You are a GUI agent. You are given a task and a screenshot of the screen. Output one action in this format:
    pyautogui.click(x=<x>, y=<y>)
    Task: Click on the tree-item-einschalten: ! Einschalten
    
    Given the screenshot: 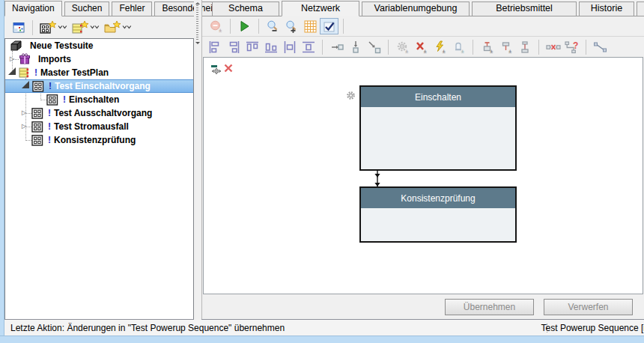 What is the action you would take?
    pyautogui.click(x=99, y=100)
    